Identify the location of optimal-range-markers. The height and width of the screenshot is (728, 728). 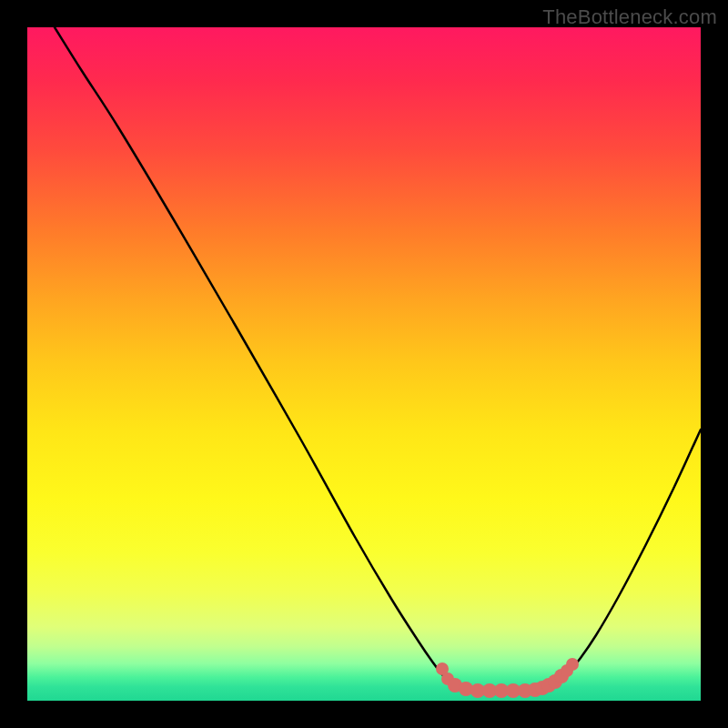
(508, 678).